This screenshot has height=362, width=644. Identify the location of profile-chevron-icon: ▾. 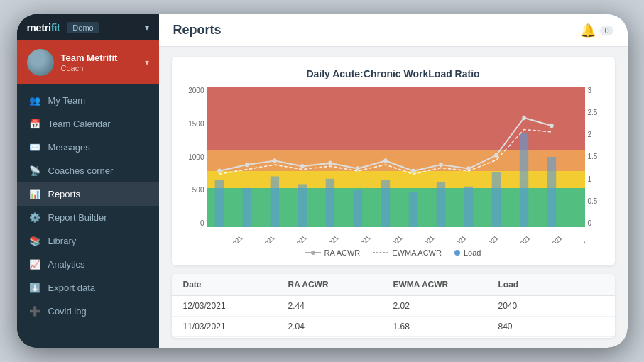
(147, 62).